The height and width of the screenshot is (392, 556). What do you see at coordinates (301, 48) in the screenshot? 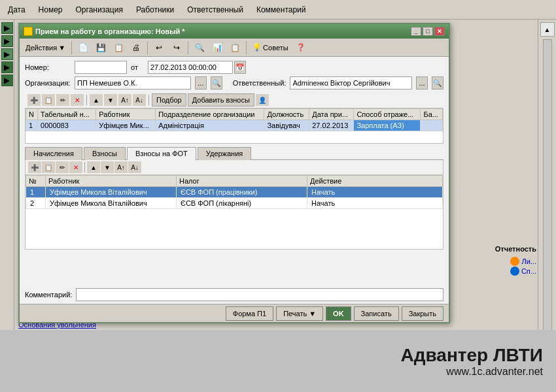
I see `help-button: ❓` at bounding box center [301, 48].